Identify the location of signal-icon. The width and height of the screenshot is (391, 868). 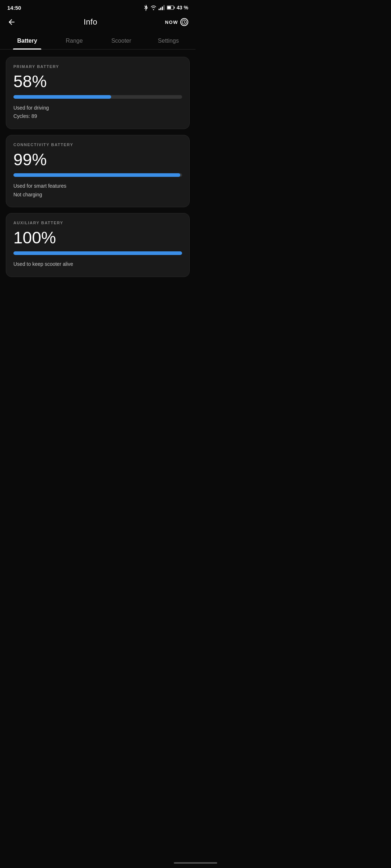
(162, 8).